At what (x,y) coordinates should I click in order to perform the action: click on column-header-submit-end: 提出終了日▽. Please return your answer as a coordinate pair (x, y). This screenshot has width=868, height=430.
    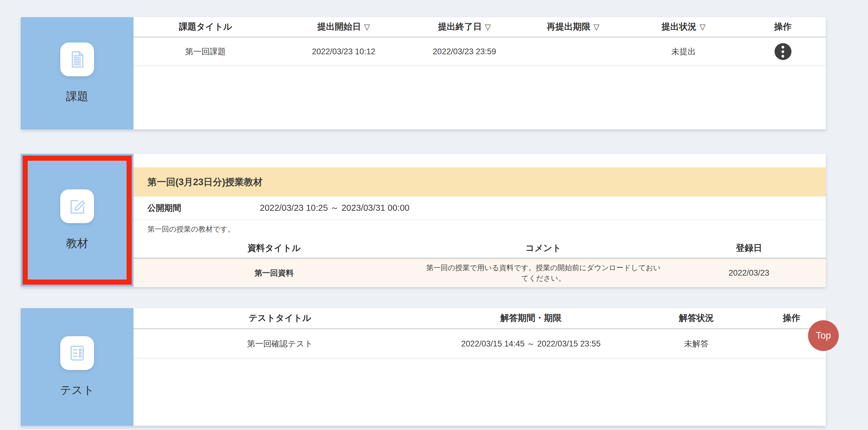
    Looking at the image, I should click on (464, 27).